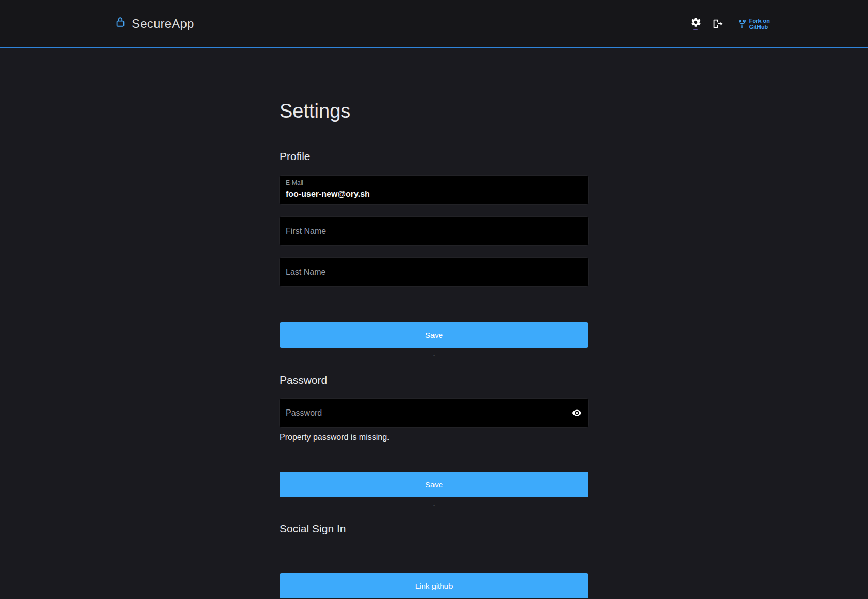 This screenshot has width=868, height=599. Describe the element at coordinates (730, 24) in the screenshot. I see `nav-actions: Fork on GitHub` at that location.